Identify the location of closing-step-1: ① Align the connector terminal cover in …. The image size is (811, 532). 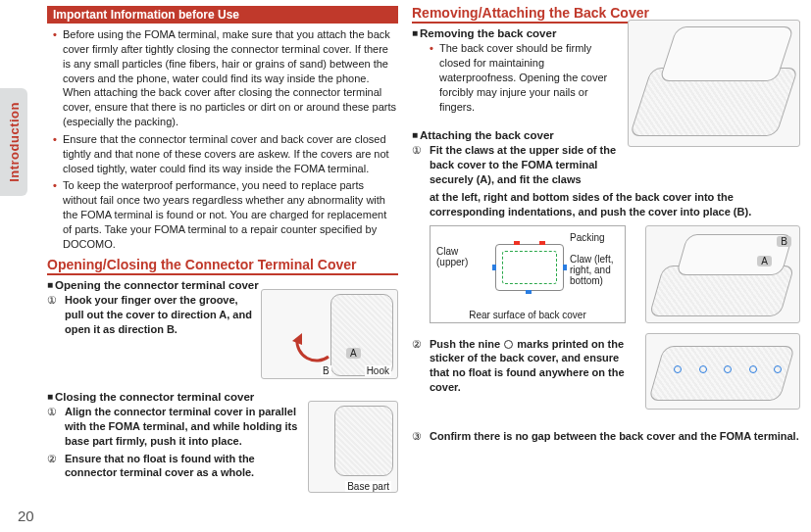
(174, 427).